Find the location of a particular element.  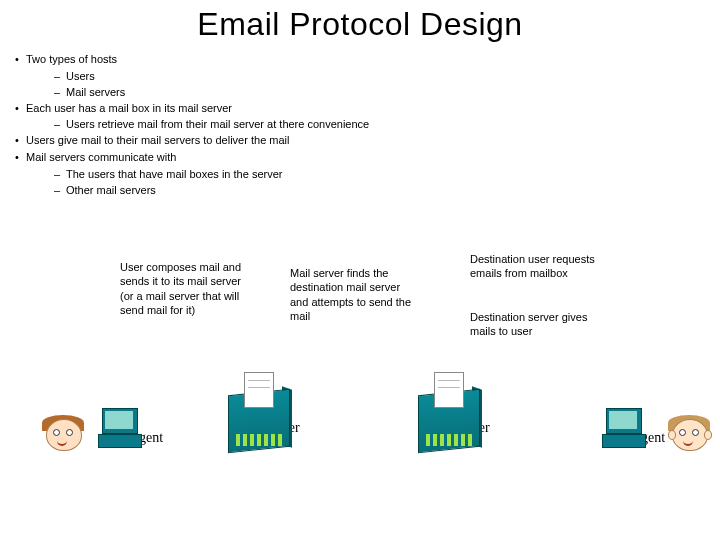

caption-user-sends: User composes mail and sends it to its m… is located at coordinates (185, 288).